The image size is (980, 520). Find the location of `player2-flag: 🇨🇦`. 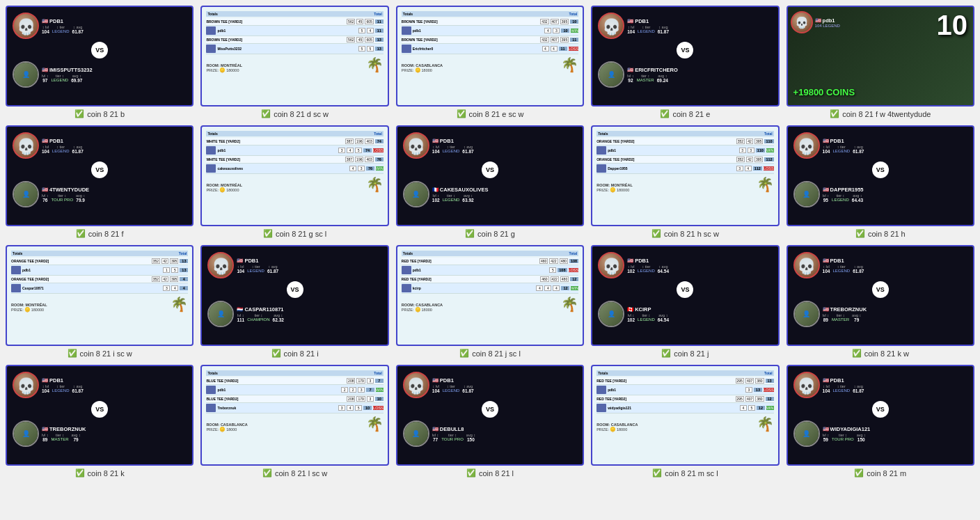

player2-flag: 🇨🇦 is located at coordinates (631, 309).